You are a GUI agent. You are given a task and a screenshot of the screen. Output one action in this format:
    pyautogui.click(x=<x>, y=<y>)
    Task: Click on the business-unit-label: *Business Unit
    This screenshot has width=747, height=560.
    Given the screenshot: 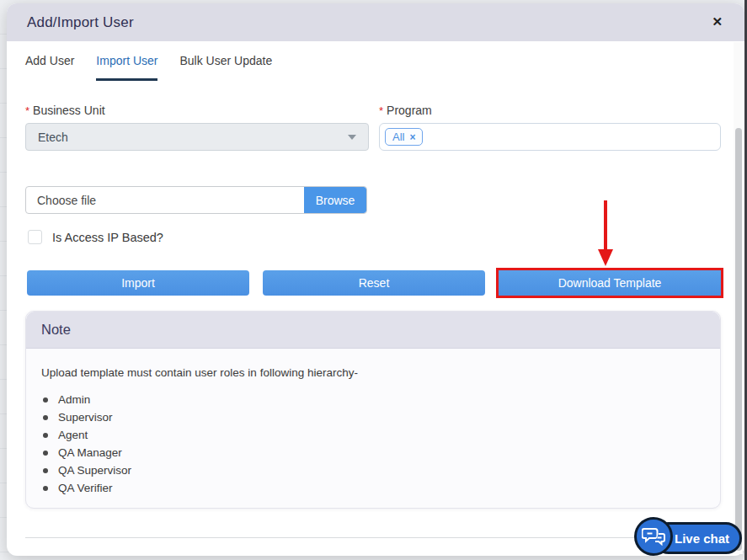 What is the action you would take?
    pyautogui.click(x=66, y=110)
    